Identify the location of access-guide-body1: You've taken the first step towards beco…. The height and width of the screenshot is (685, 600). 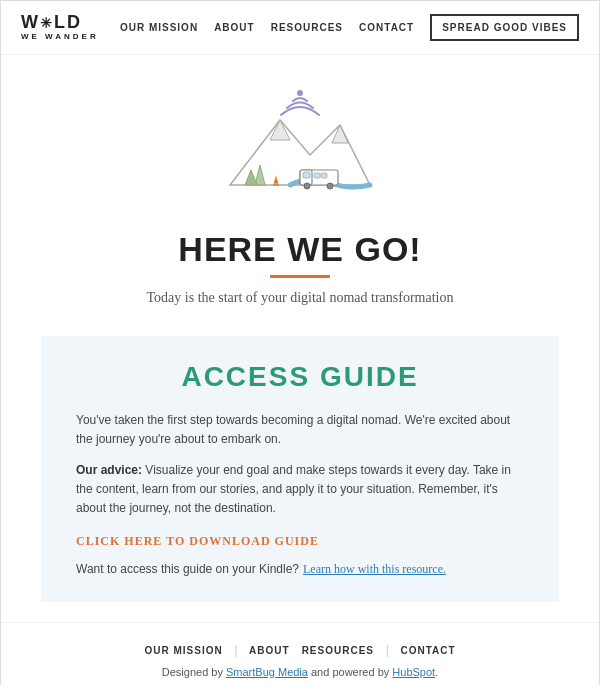
(300, 430).